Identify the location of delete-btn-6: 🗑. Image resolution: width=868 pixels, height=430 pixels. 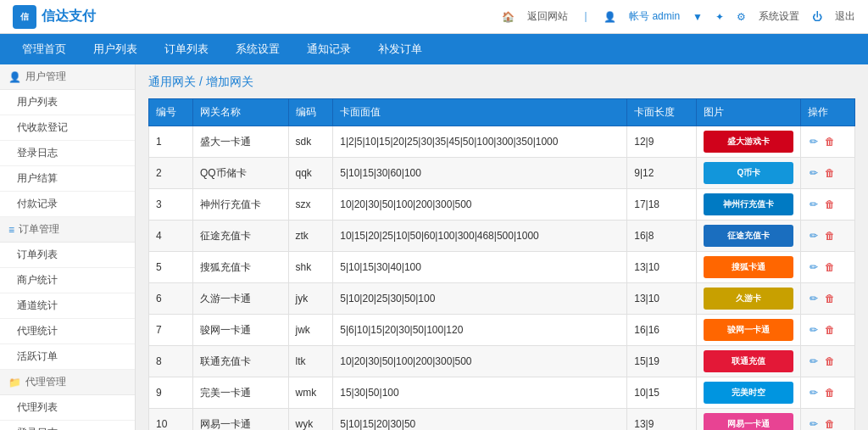
(830, 299).